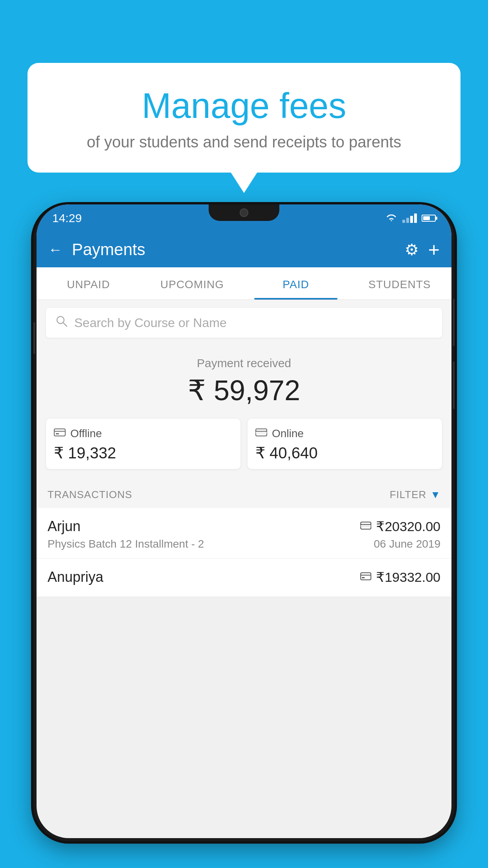 Image resolution: width=488 pixels, height=868 pixels. What do you see at coordinates (409, 218) in the screenshot?
I see `signal-icon` at bounding box center [409, 218].